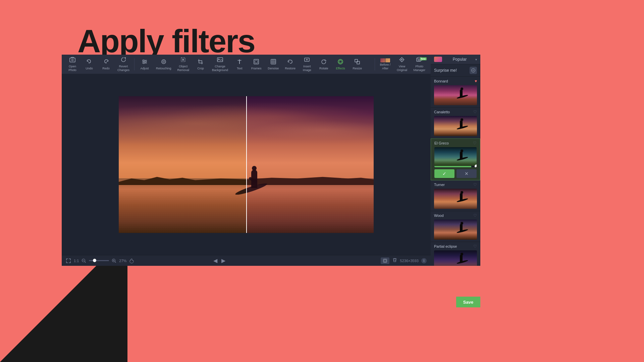 This screenshot has width=644, height=362. What do you see at coordinates (183, 64) in the screenshot?
I see `object-removal-button: ObjectRemoval` at bounding box center [183, 64].